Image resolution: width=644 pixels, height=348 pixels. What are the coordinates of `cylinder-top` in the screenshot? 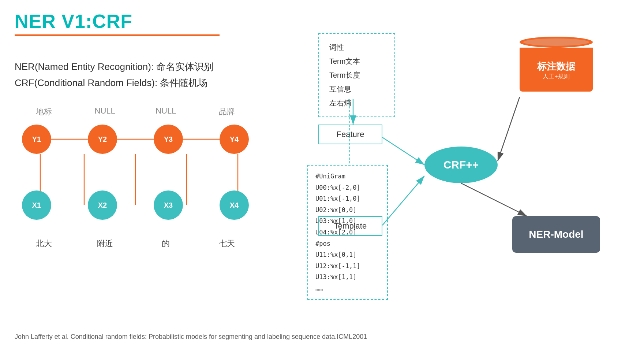 It's located at (556, 42).